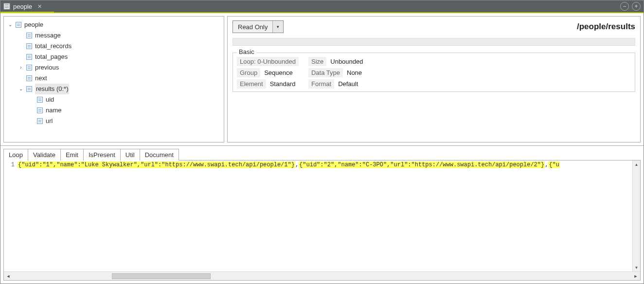 This screenshot has width=644, height=284. What do you see at coordinates (9, 165) in the screenshot?
I see `line-number: 1` at bounding box center [9, 165].